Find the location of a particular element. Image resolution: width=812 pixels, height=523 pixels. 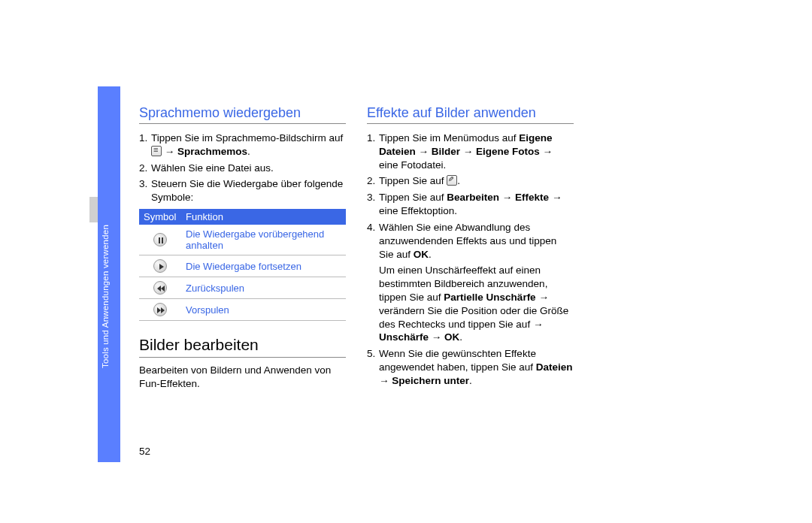

step-3: 3. Steuern Sie die Wiedergabe über folge… is located at coordinates (242, 191).